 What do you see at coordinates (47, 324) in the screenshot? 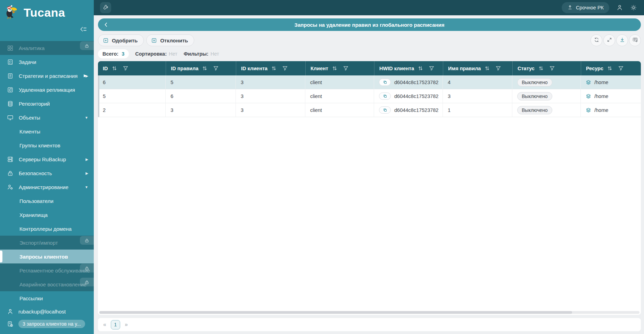
I see `sidebar-requests-row: 3 запроса клиентов на у...` at bounding box center [47, 324].